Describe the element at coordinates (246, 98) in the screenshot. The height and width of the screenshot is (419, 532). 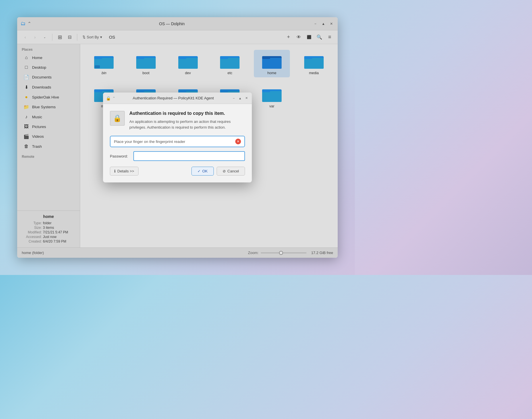
I see `dialog-close-button: ✕` at that location.